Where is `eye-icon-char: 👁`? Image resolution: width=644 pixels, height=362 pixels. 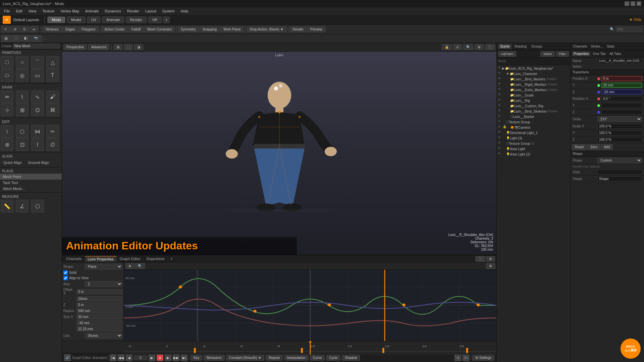 eye-icon-char: 👁 is located at coordinates (499, 74).